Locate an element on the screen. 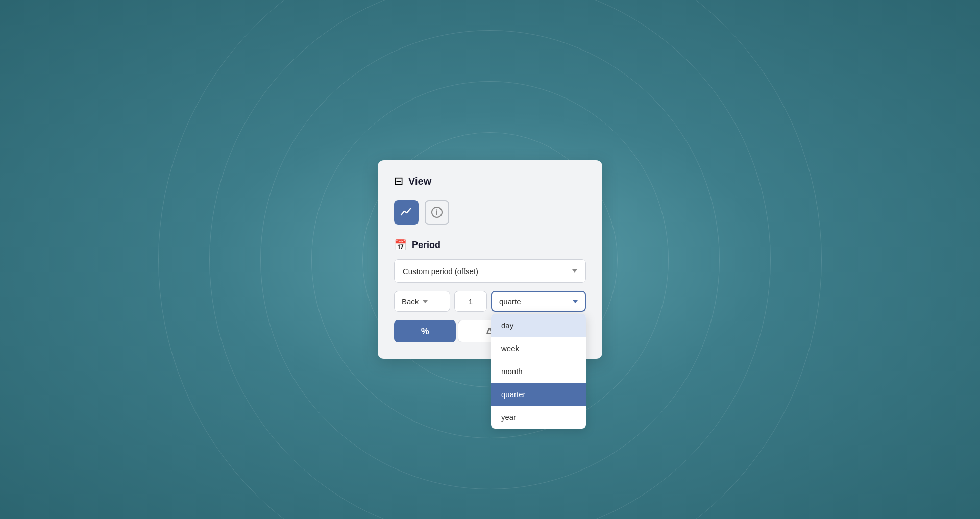 This screenshot has width=980, height=519. period-select-wrapper: Custom period (offset) is located at coordinates (490, 271).